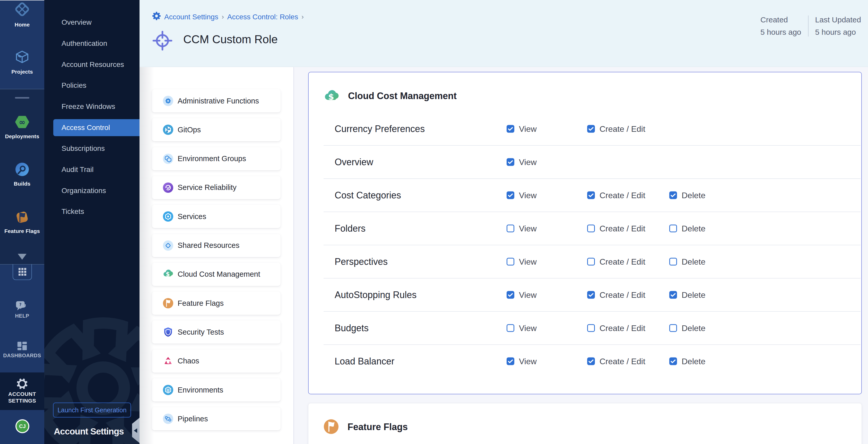 Image resolution: width=868 pixels, height=444 pixels. Describe the element at coordinates (136, 431) in the screenshot. I see `sidebar-collapse-handle` at that location.